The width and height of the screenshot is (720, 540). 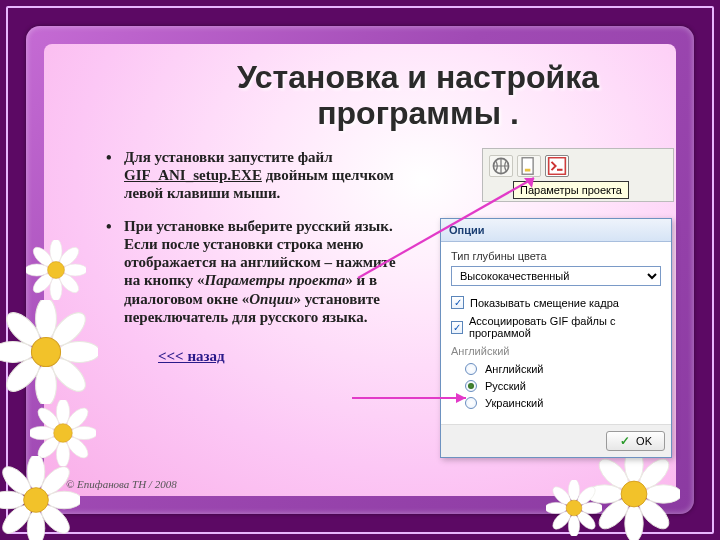 What do you see at coordinates (556, 256) in the screenshot?
I see `depth-label: Тип глубины цвета` at bounding box center [556, 256].